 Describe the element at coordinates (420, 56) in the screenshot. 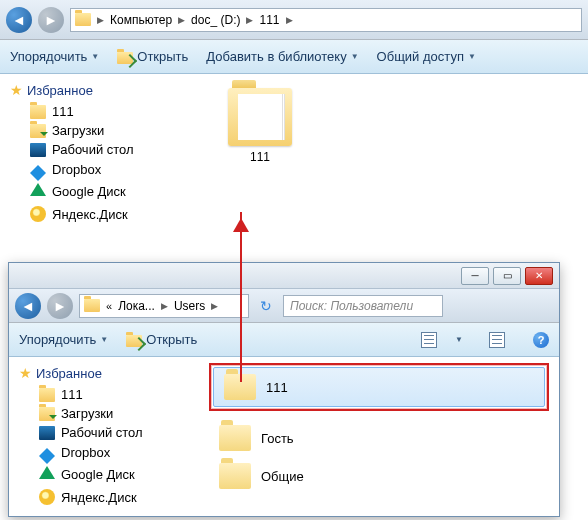

I see `share-label: Общий доступ` at that location.